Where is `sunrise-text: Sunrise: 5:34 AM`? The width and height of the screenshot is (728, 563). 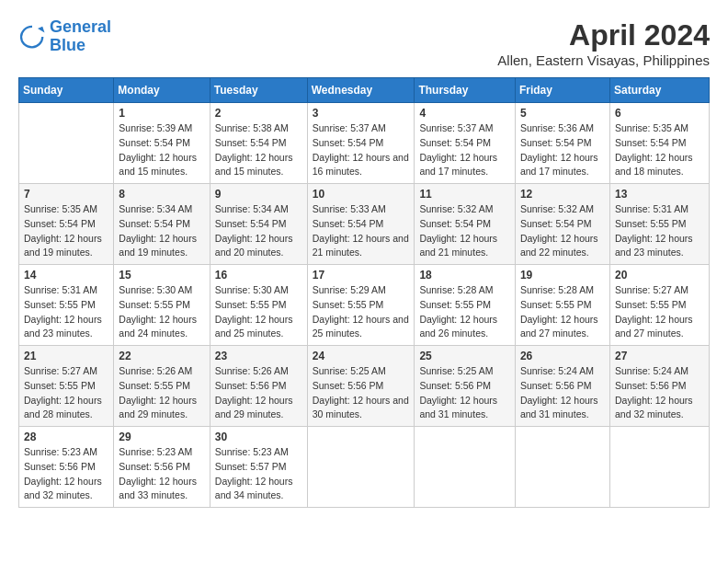 sunrise-text: Sunrise: 5:34 AM is located at coordinates (155, 209).